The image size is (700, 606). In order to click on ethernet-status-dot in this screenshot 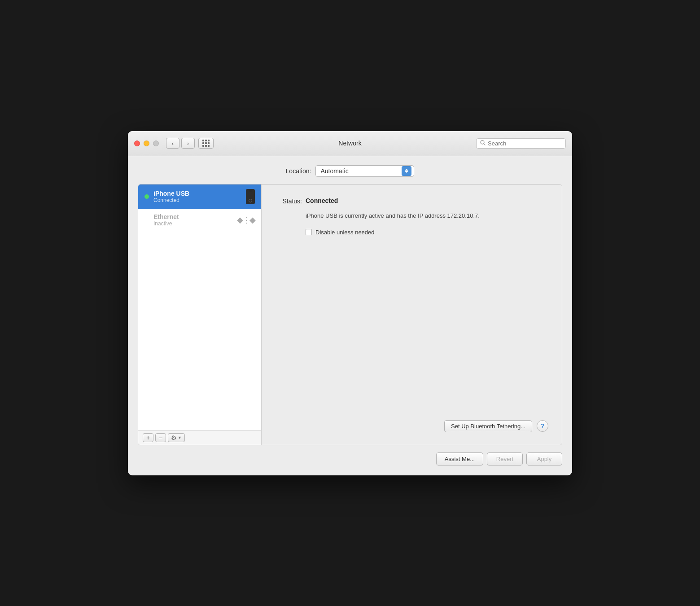, I will do `click(147, 220)`.